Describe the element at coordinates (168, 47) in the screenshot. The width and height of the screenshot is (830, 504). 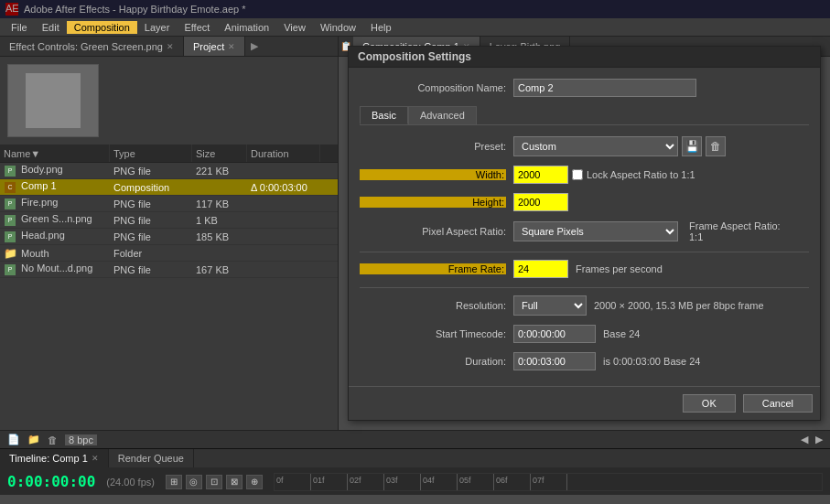
I see `left-tabs: Effect Controls: Green Screen.png ✕ Proj…` at that location.